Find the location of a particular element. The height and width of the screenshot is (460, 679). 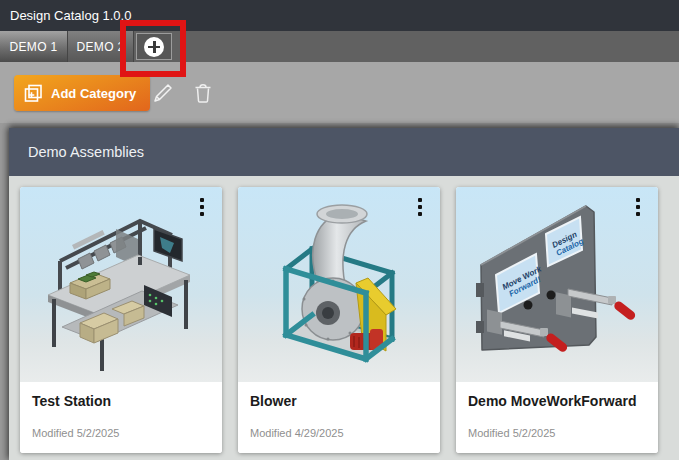

card-info: Blower Modified 4/29/2025 is located at coordinates (339, 418).